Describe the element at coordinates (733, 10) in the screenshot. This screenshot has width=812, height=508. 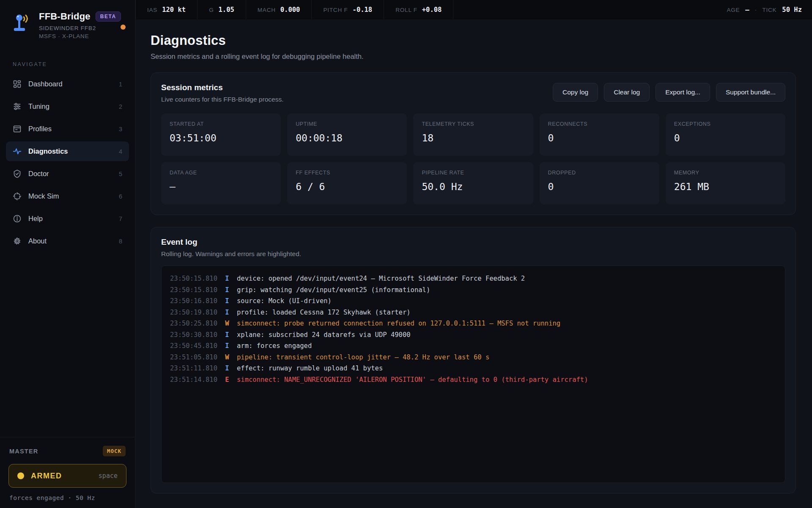
I see `age-label: AGE` at that location.